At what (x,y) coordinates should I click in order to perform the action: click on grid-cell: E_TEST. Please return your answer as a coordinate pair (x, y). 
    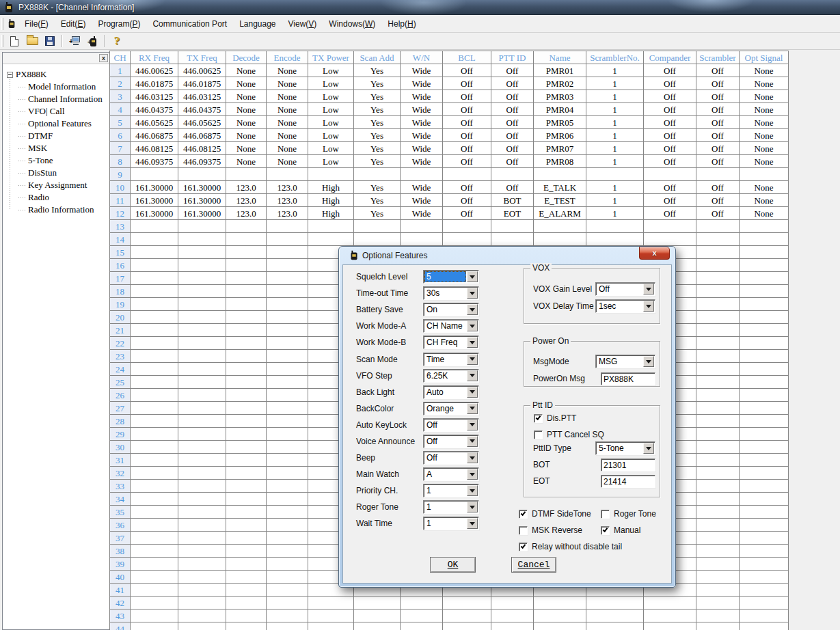
    Looking at the image, I should click on (560, 201).